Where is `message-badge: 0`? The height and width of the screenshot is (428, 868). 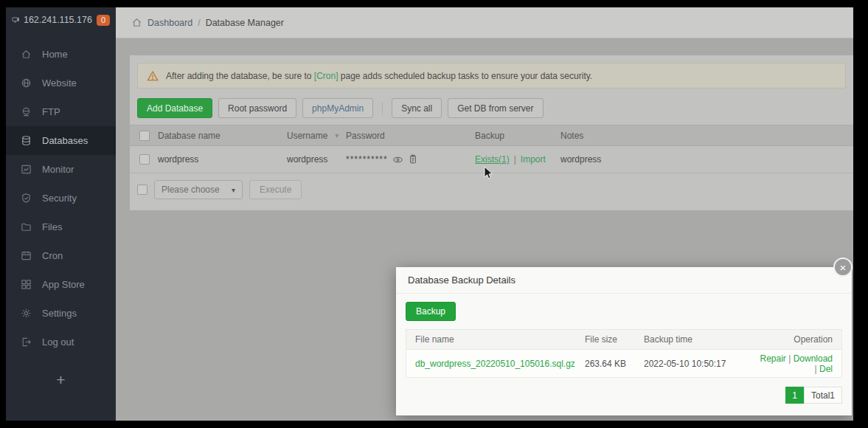 message-badge: 0 is located at coordinates (103, 21).